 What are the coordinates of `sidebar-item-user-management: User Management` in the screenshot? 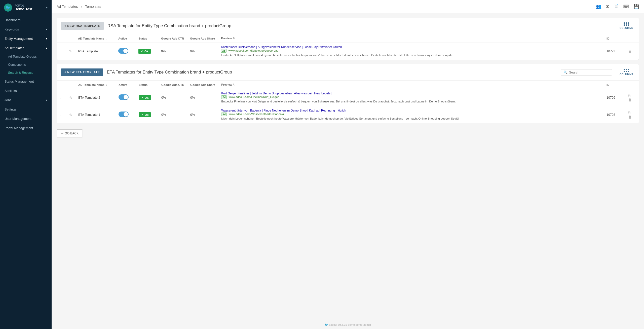 It's located at (26, 119).